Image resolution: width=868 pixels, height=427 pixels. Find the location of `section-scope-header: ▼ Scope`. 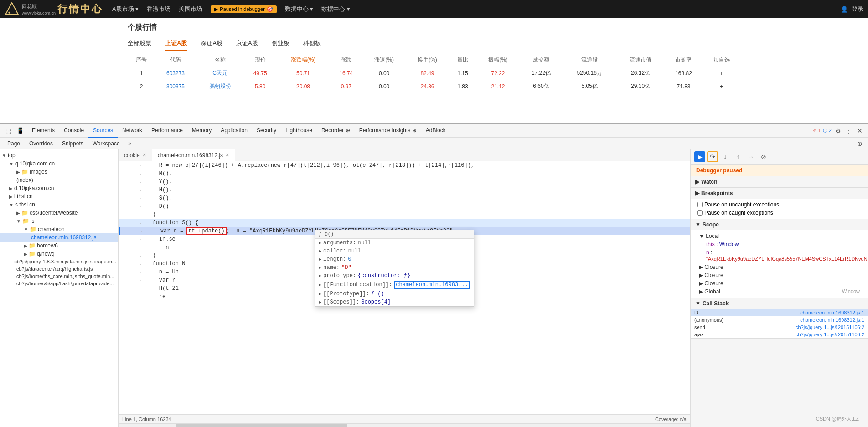

section-scope-header: ▼ Scope is located at coordinates (780, 225).